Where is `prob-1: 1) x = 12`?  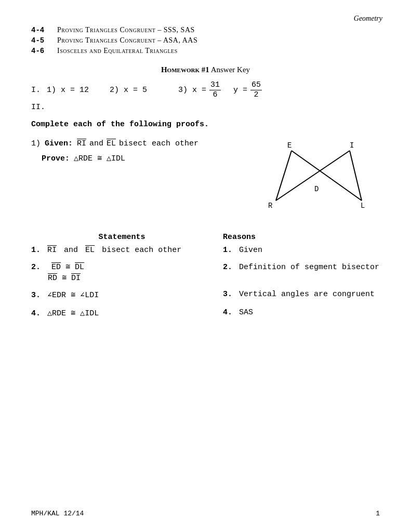 prob-1: 1) x = 12 is located at coordinates (68, 90).